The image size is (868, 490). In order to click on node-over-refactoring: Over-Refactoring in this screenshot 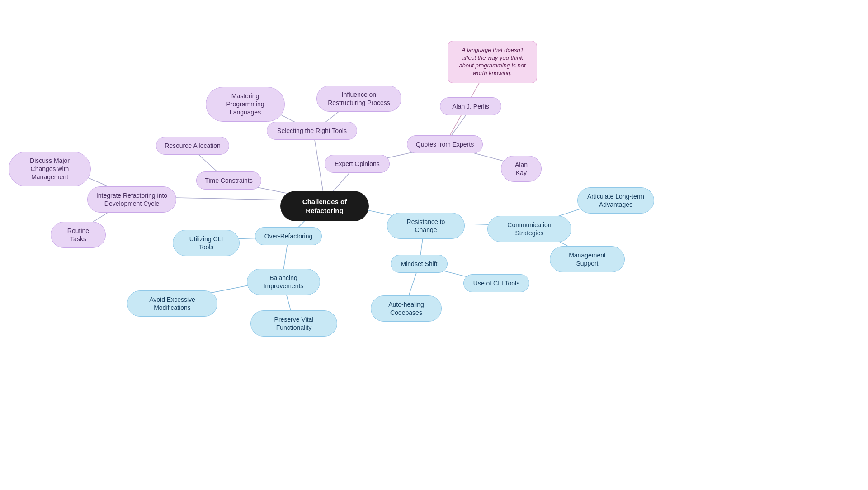, I will do `click(288, 236)`.